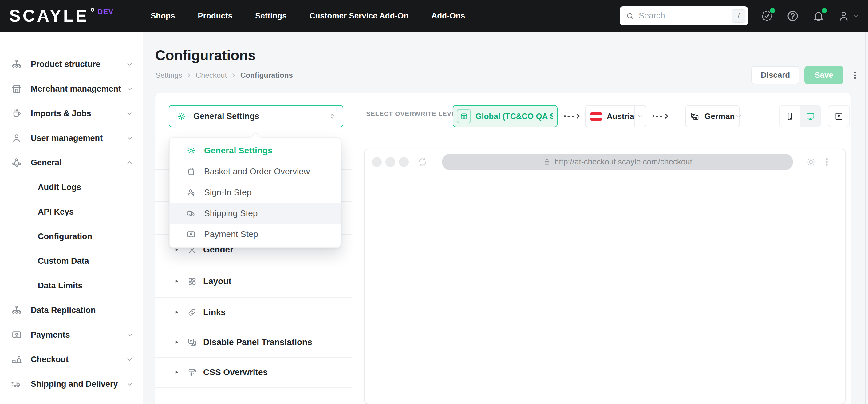 The width and height of the screenshot is (868, 404). I want to click on sidebar-subitem-custom-data: Custom Data, so click(71, 261).